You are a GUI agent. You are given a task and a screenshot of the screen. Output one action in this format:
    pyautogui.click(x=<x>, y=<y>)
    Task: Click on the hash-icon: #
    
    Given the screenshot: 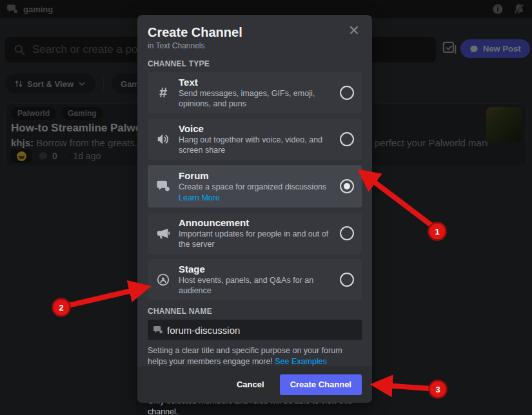 What is the action you would take?
    pyautogui.click(x=163, y=93)
    